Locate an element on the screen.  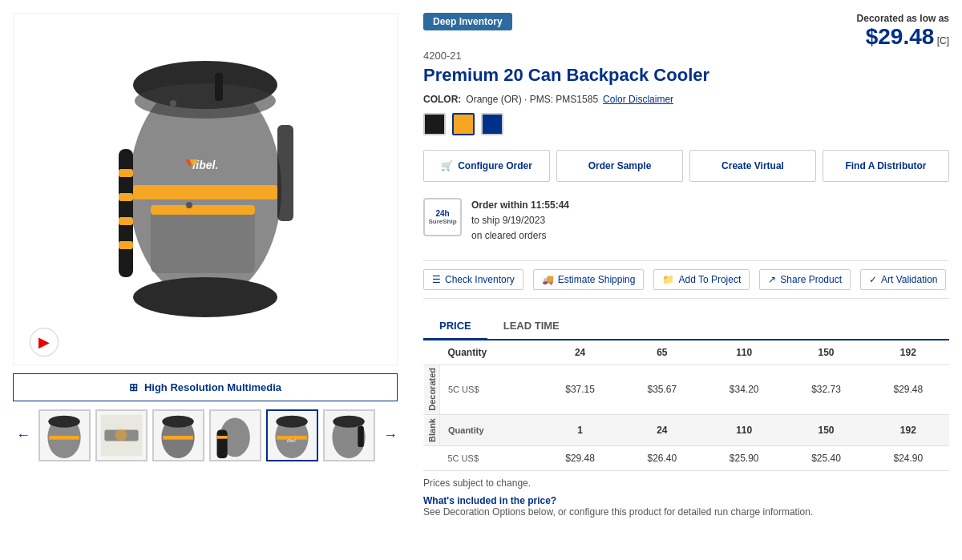
order-sample-button: Order Sample is located at coordinates (620, 166).